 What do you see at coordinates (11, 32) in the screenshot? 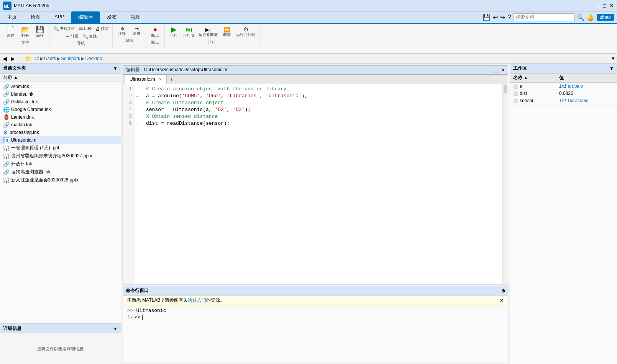
I see `new-button: 📄 新建` at bounding box center [11, 32].